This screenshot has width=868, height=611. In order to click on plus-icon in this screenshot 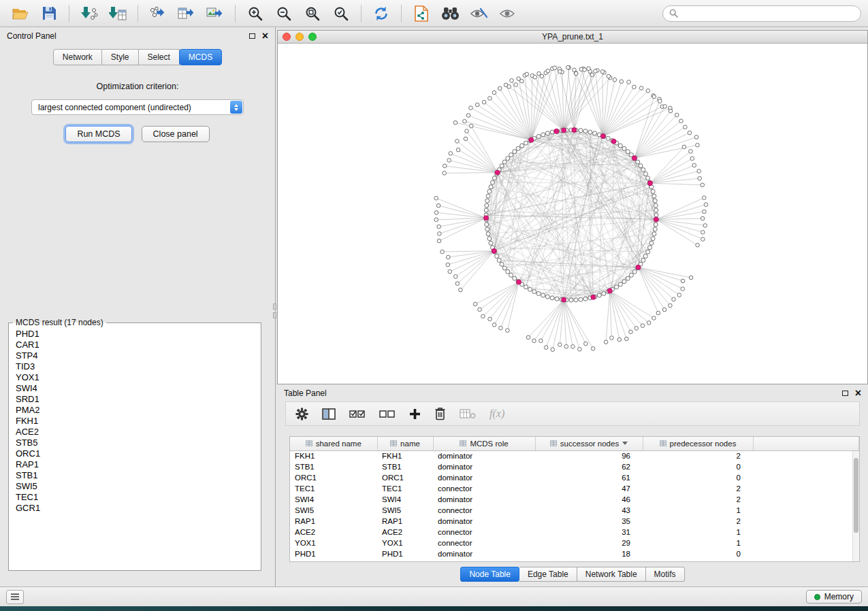, I will do `click(415, 414)`.